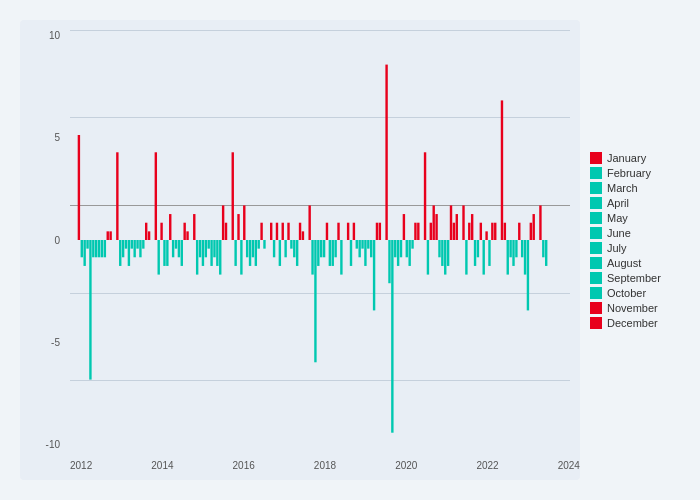 The height and width of the screenshot is (500, 700). What do you see at coordinates (638, 203) in the screenshot?
I see `legend-item-april: April` at bounding box center [638, 203].